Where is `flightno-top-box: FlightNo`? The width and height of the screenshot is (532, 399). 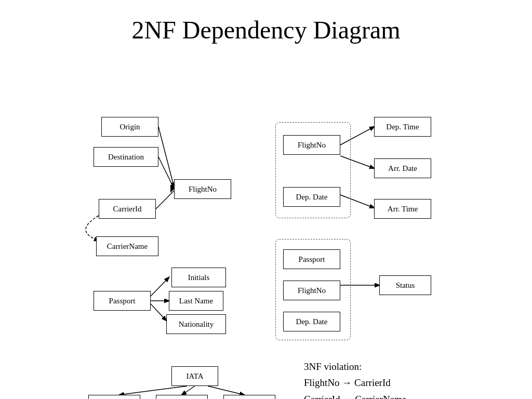
flightno-top-box: FlightNo is located at coordinates (312, 145).